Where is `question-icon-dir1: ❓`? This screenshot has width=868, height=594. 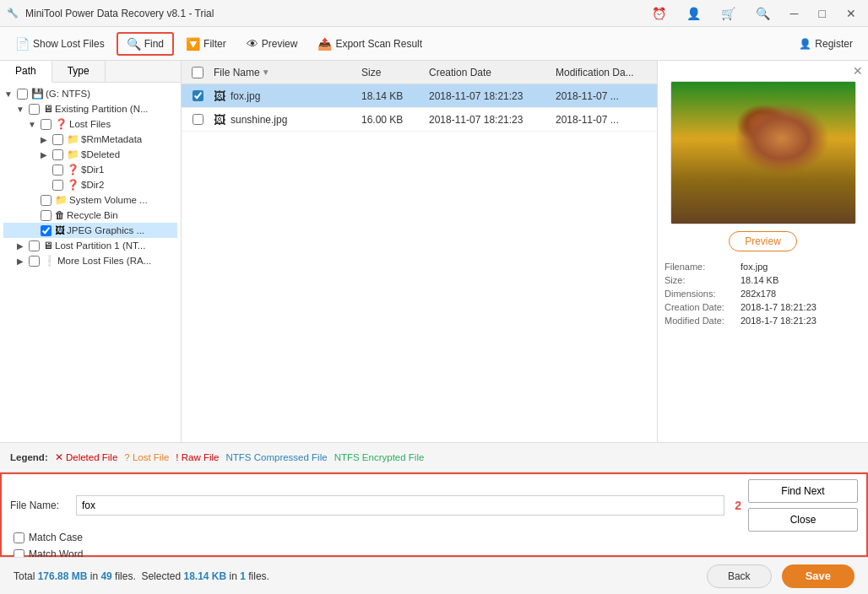
question-icon-dir1: ❓ is located at coordinates (73, 170).